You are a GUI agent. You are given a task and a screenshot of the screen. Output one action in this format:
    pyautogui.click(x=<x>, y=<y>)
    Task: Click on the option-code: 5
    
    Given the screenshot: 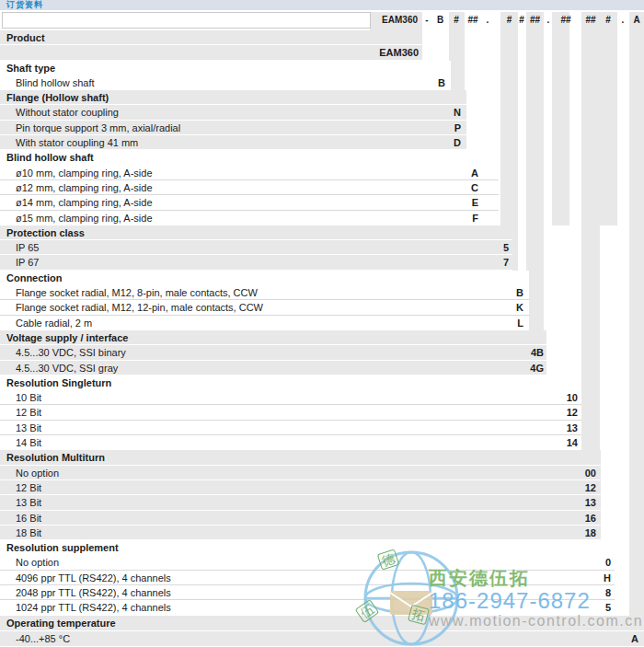 What is the action you would take?
    pyautogui.click(x=608, y=607)
    